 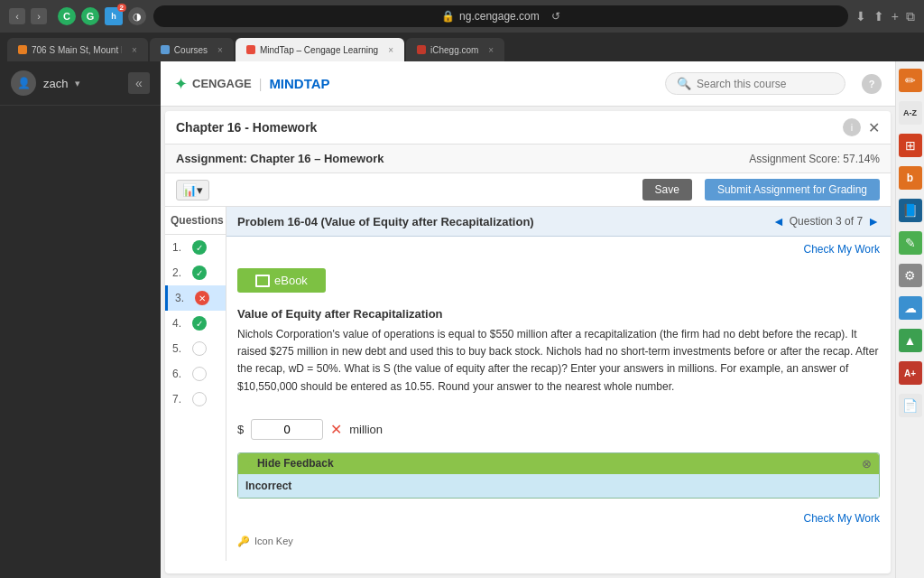 What do you see at coordinates (910, 80) in the screenshot?
I see `pencil-icon: ✏` at bounding box center [910, 80].